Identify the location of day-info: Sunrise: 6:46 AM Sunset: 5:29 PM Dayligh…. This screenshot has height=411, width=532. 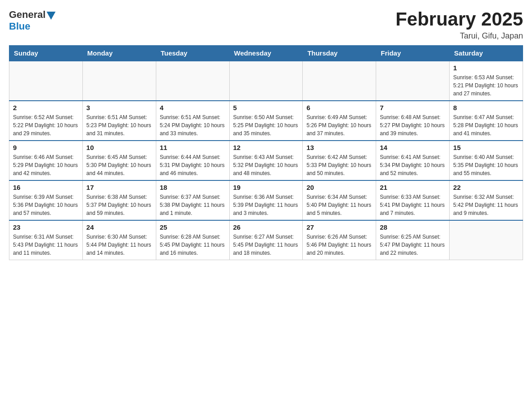
(46, 165).